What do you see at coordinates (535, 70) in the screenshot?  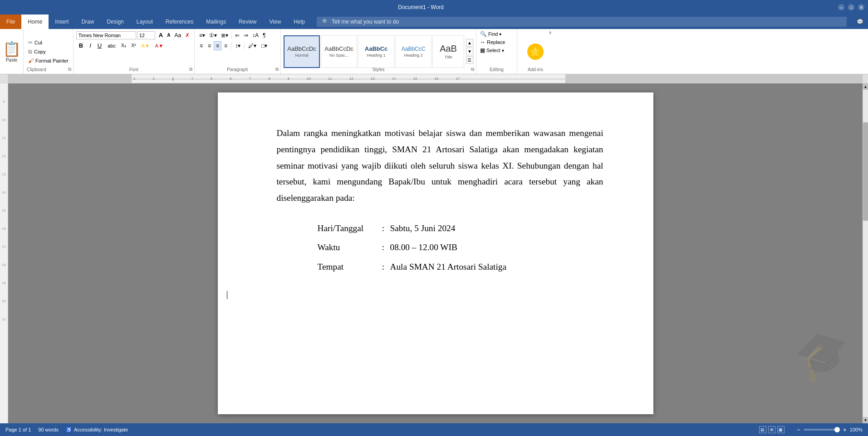 I see `addins-group-label: Add-ins` at bounding box center [535, 70].